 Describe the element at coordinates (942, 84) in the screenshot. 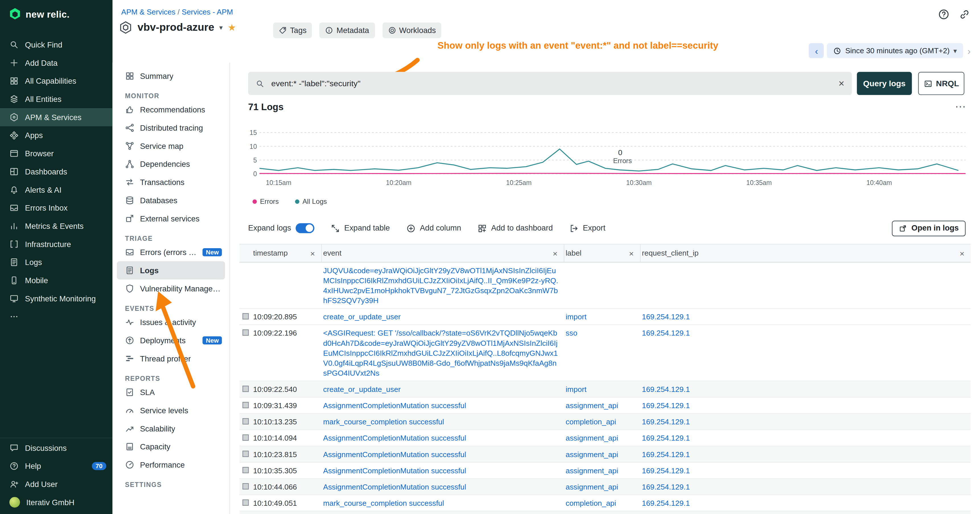

I see `nrql-button: NRQL` at that location.